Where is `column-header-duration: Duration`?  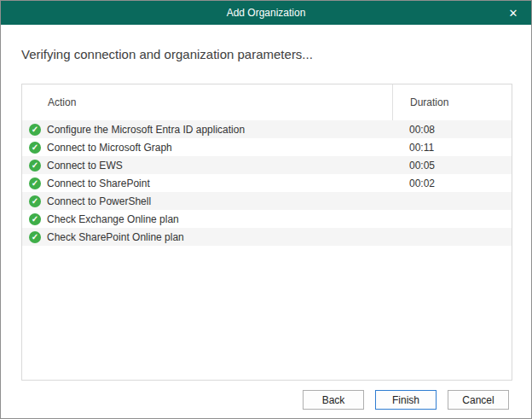 column-header-duration: Duration is located at coordinates (452, 102).